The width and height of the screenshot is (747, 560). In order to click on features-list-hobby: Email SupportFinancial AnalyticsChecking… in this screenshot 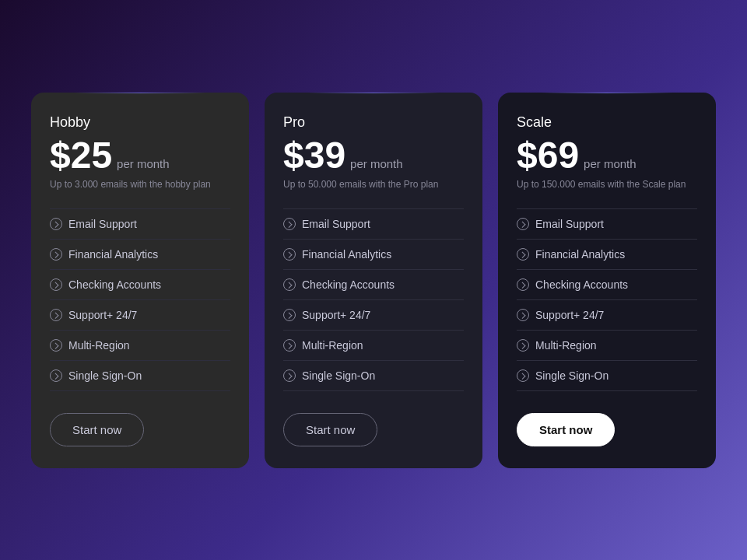, I will do `click(140, 299)`.